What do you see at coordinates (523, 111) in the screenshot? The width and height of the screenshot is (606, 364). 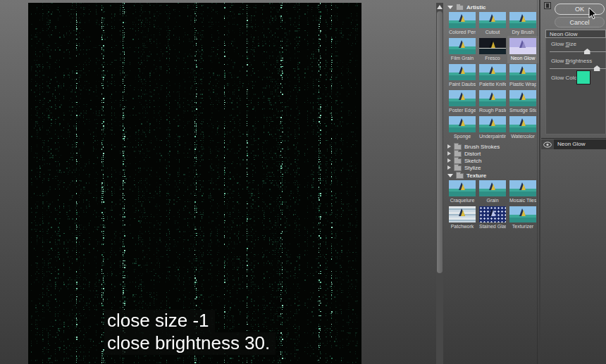 I see `filter-thumbnail-label: Smudge Stick` at bounding box center [523, 111].